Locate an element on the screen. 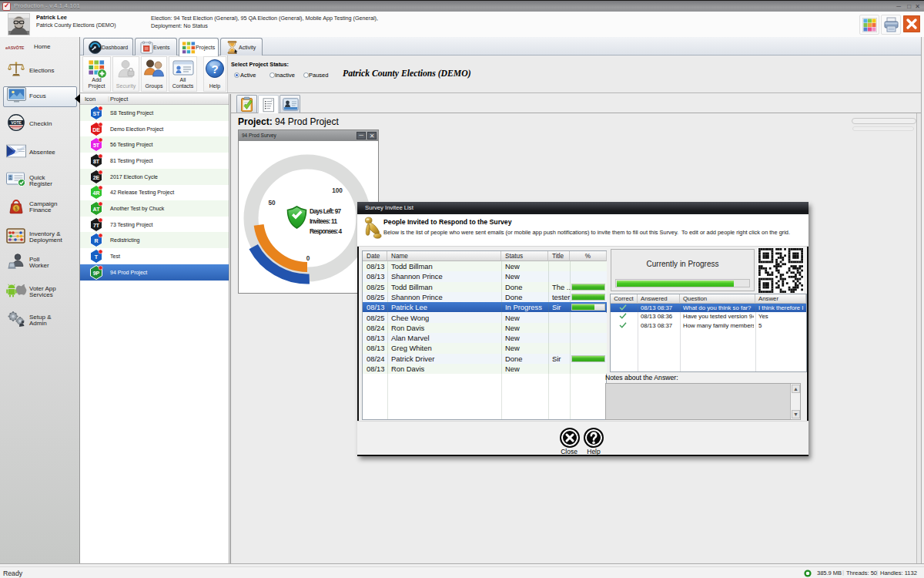 Image resolution: width=924 pixels, height=578 pixels. svg-text: 2E is located at coordinates (97, 177).